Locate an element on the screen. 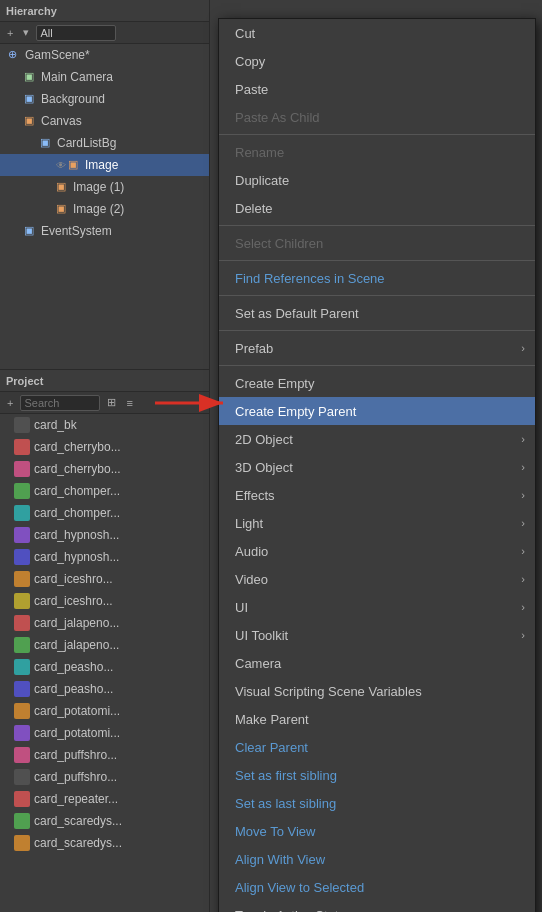 Image resolution: width=542 pixels, height=912 pixels. project-item: card_bk is located at coordinates (104, 425).